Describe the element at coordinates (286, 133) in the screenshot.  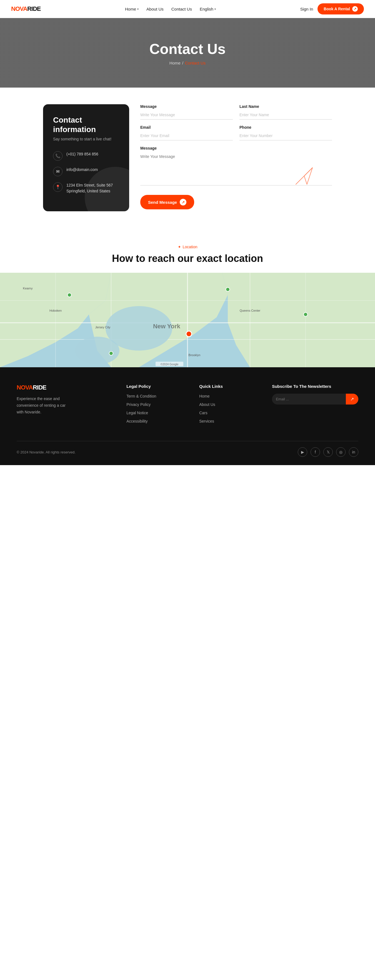
I see `form-group-phone: Phone` at that location.